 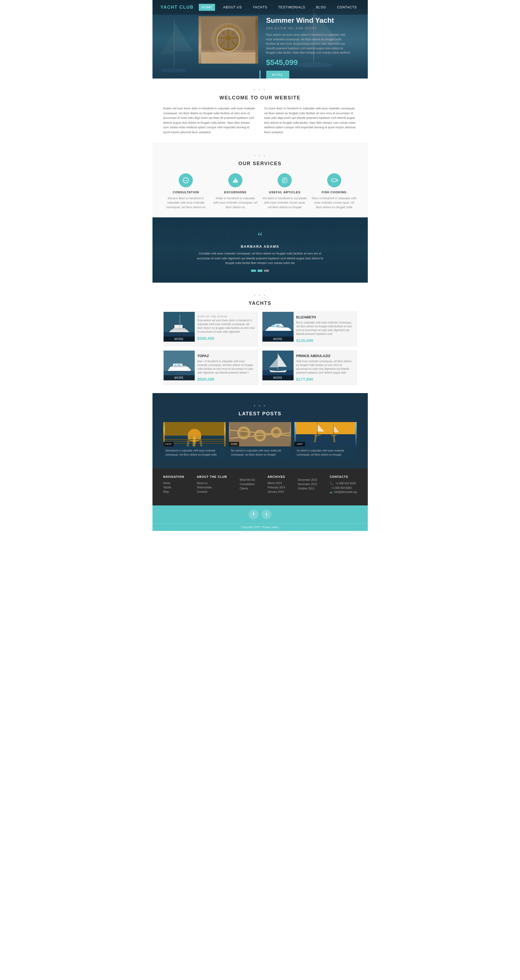 I want to click on service-fishing: FISH COOKING Deor in hendrerit in vulput…, so click(x=334, y=191).